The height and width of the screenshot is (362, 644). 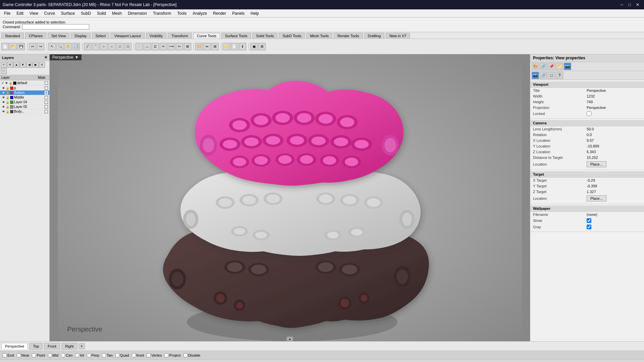 I want to click on prop-button-target-place: Place..., so click(x=596, y=198).